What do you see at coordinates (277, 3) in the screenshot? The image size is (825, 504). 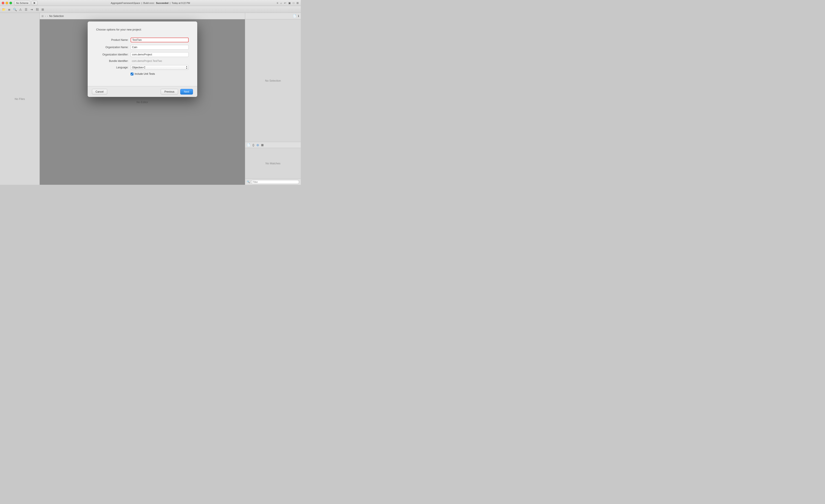 I see `list-icon: ≡` at bounding box center [277, 3].